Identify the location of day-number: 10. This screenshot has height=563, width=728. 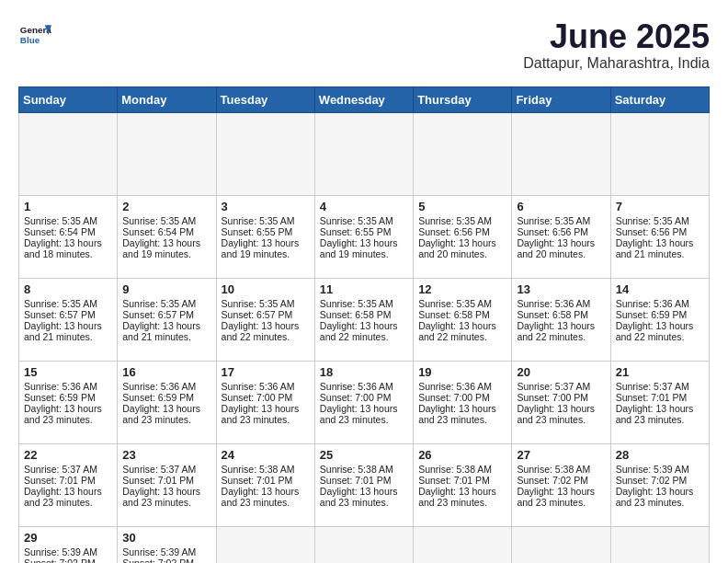
(266, 289).